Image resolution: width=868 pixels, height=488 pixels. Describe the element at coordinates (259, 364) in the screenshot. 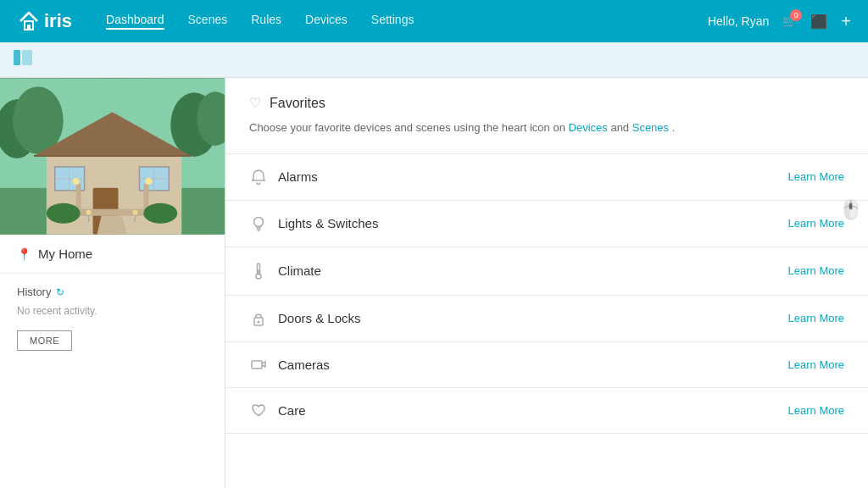

I see `camera-icon` at that location.